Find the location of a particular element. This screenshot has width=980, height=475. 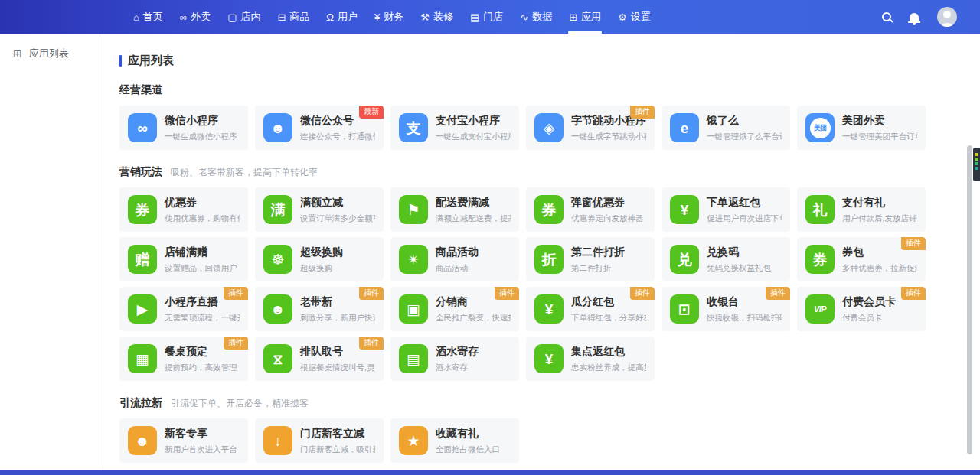

sidebar-item-app-list: ⊞ 应用列表 is located at coordinates (50, 47).